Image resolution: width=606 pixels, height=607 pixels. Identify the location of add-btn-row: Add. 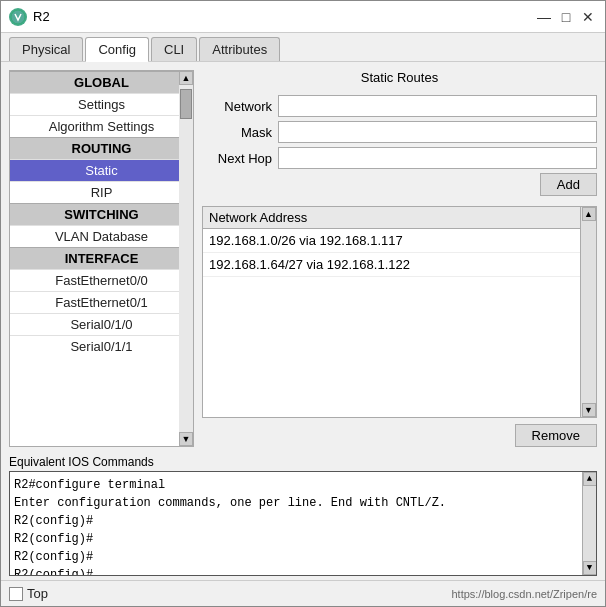
(400, 184).